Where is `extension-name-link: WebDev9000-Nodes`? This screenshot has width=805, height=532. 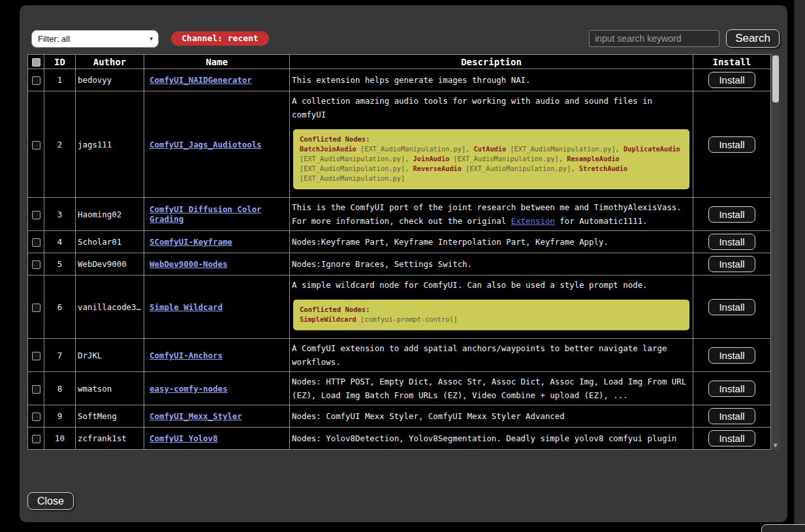 extension-name-link: WebDev9000-Nodes is located at coordinates (188, 264).